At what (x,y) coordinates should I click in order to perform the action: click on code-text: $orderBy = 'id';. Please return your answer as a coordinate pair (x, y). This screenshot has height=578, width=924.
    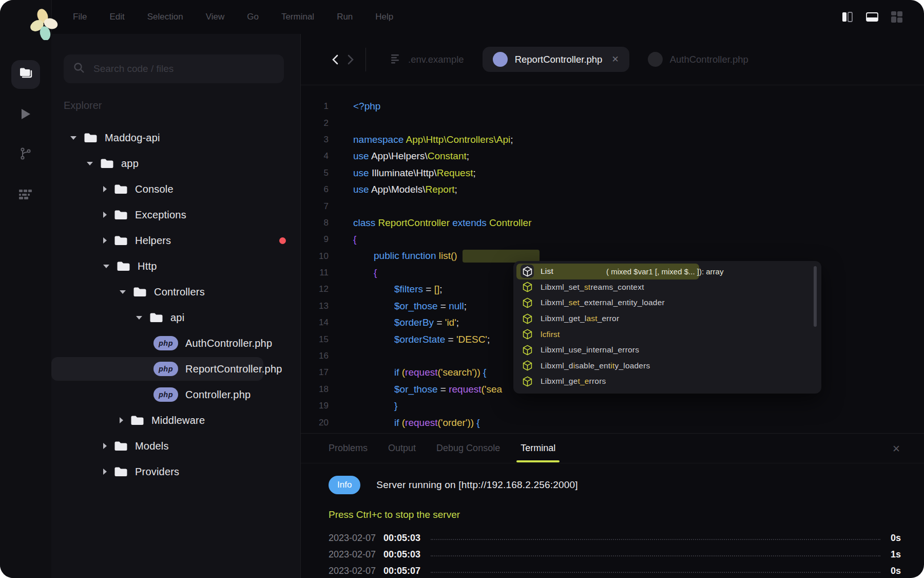
    Looking at the image, I should click on (421, 323).